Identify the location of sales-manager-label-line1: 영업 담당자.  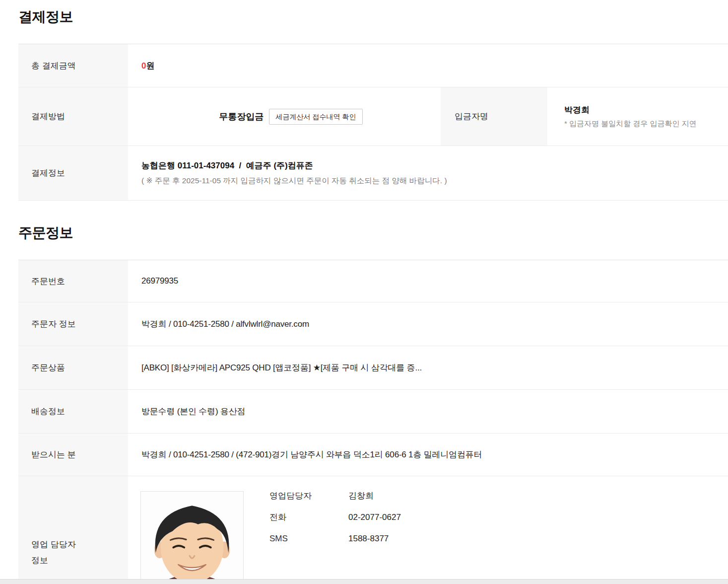
(54, 545).